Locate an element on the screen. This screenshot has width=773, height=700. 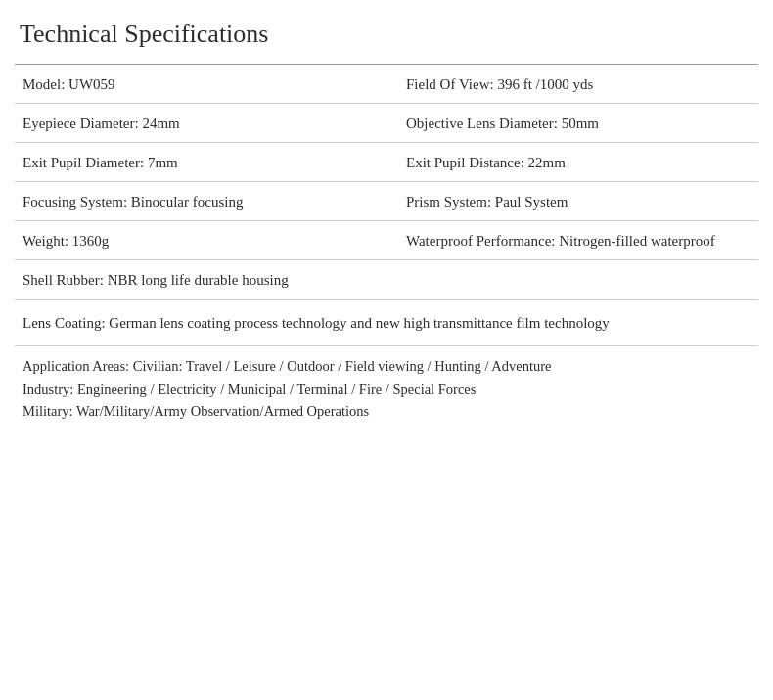
application-cell: Application Areas: Civilian: Travel / Le… is located at coordinates (386, 390).